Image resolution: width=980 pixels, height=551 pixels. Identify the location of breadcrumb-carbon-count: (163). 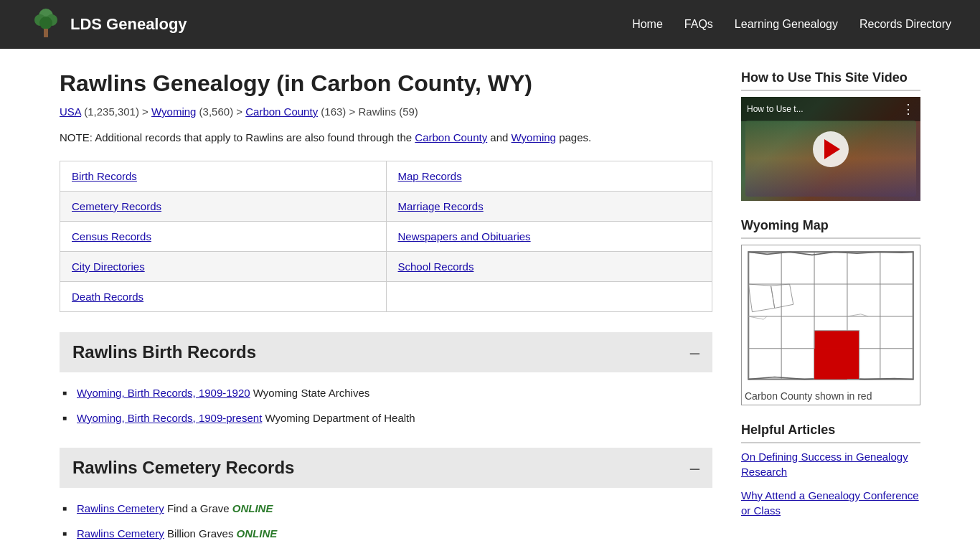
(333, 112).